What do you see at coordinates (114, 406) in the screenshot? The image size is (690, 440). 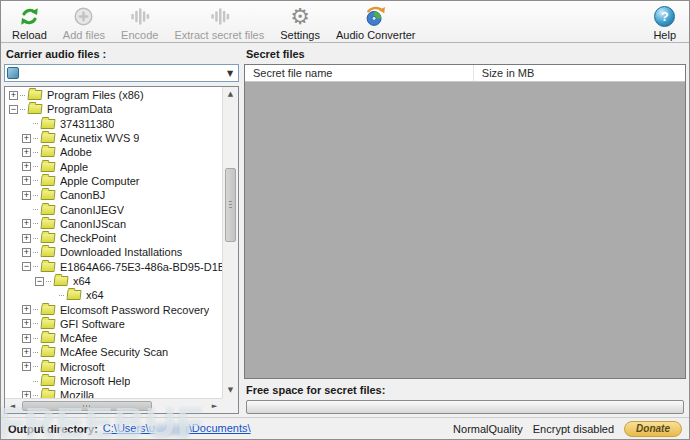 I see `horizontal-scrollbar: ◄ ►` at bounding box center [114, 406].